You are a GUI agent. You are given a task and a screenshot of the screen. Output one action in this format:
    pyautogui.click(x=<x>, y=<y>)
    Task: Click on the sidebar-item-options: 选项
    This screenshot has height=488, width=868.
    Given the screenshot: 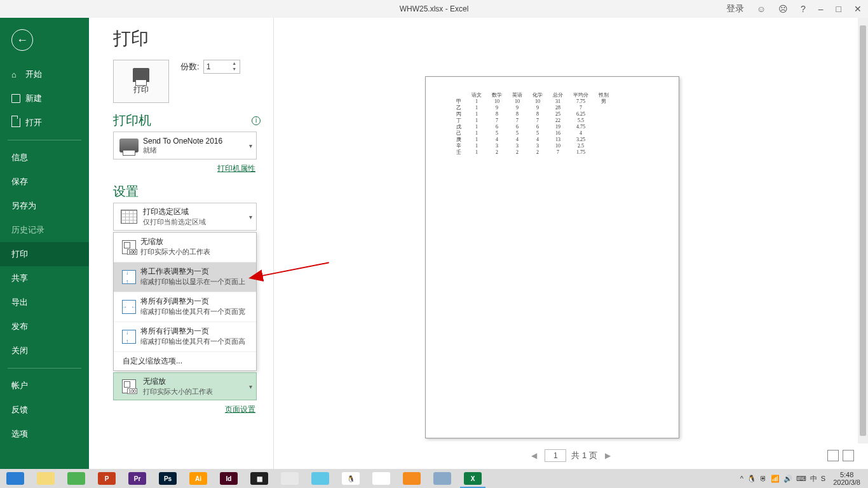 What is the action you would take?
    pyautogui.click(x=44, y=434)
    